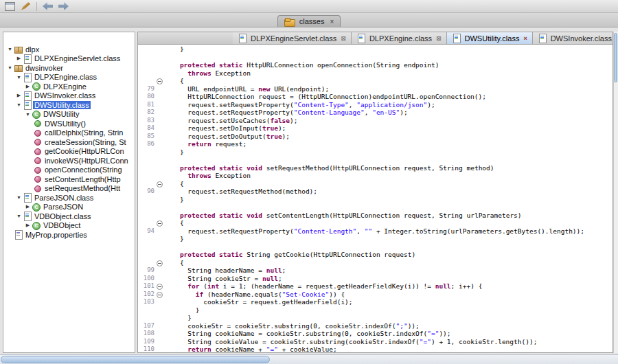  What do you see at coordinates (290, 22) in the screenshot?
I see `folder-icon` at bounding box center [290, 22].